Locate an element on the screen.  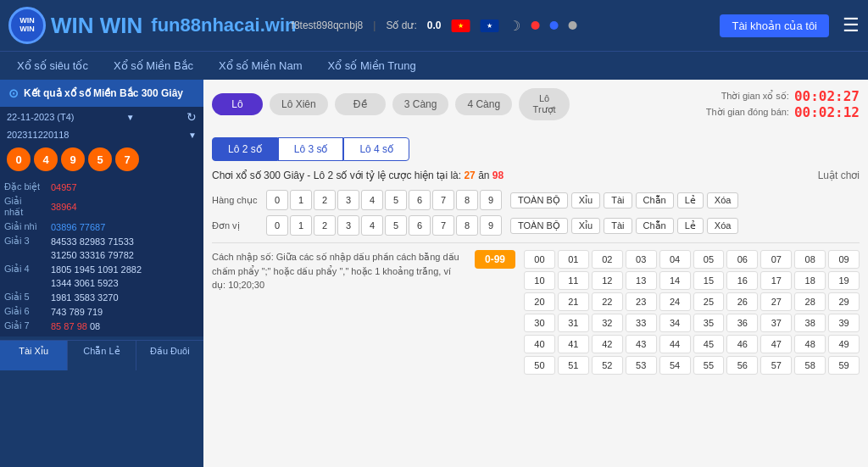
hc-2: 2 is located at coordinates (325, 200).